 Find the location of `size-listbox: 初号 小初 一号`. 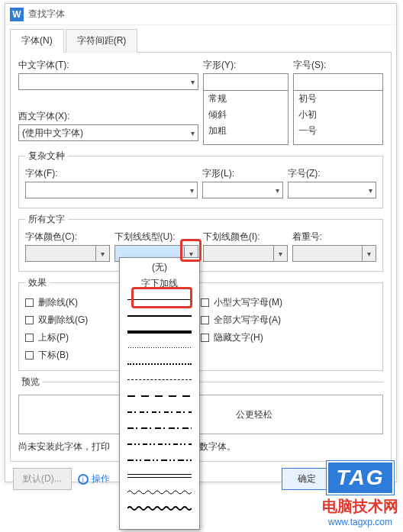

size-listbox: 初号 小初 一号 is located at coordinates (338, 118).